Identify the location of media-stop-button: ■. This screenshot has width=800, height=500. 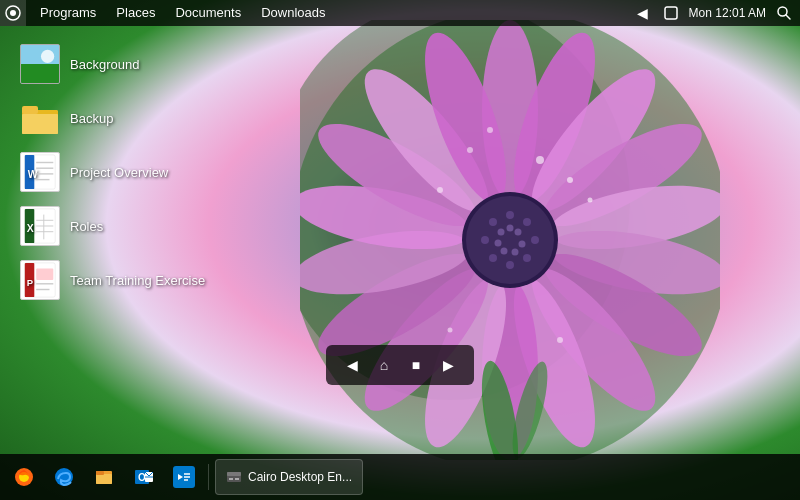
(416, 365).